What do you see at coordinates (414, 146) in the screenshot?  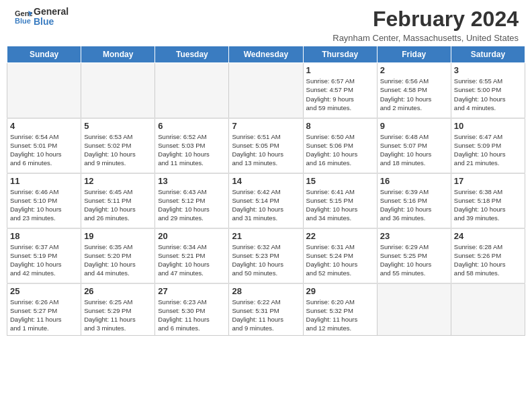 I see `calendar-cell: 9Sunrise: 6:48 AMSunset: 5:07 PMDaylight…` at bounding box center [414, 146].